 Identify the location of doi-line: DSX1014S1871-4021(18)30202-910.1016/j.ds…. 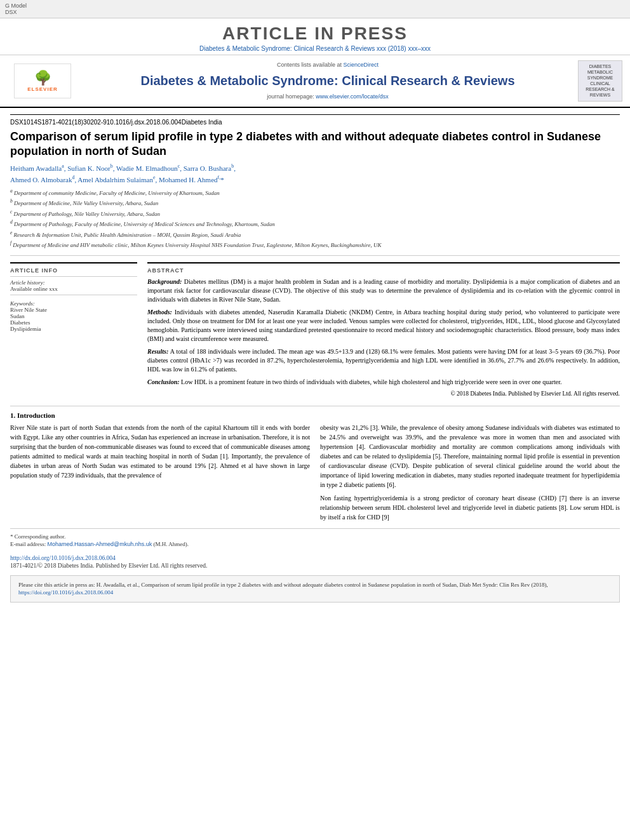
(315, 120).